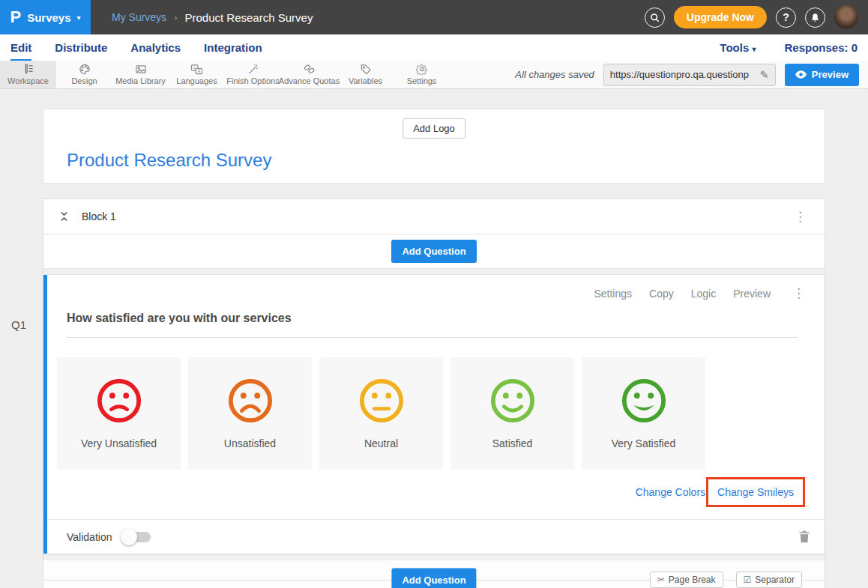  What do you see at coordinates (661, 580) in the screenshot?
I see `page-break-icon: ✂` at bounding box center [661, 580].